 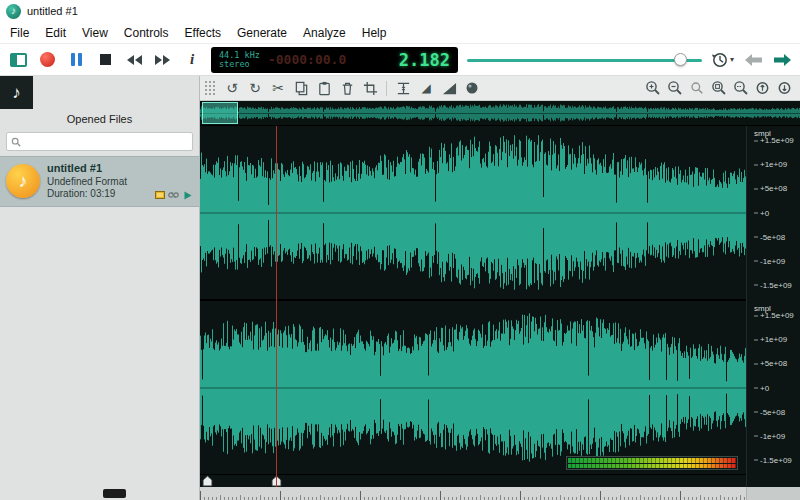 I want to click on time-ruler-row, so click(x=500, y=494).